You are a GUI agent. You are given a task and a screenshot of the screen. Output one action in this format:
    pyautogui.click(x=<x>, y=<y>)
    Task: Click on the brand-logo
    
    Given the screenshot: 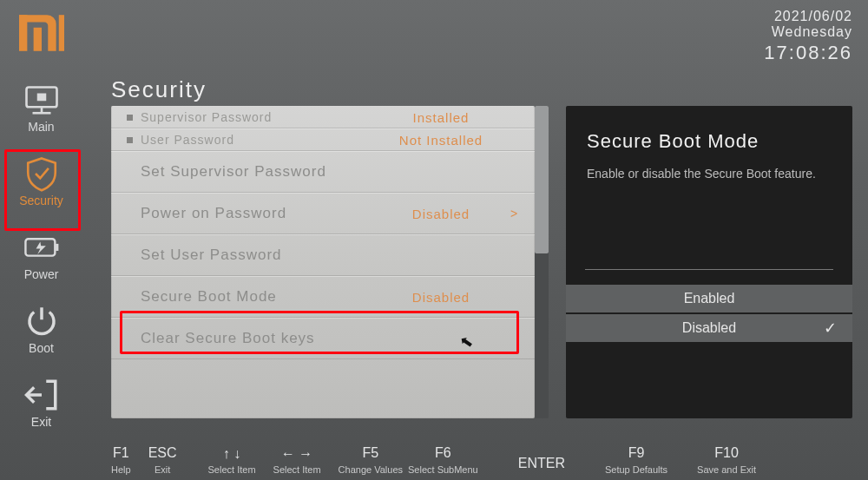 What is the action you would take?
    pyautogui.click(x=42, y=33)
    